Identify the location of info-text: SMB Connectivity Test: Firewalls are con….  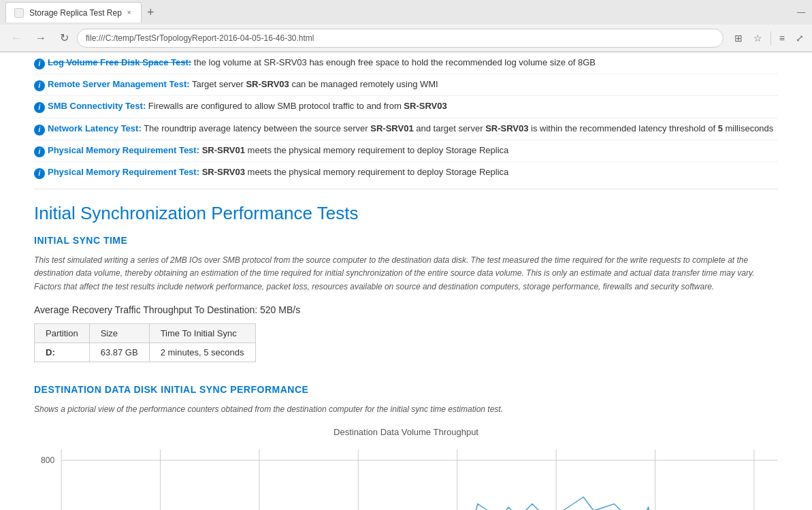
(412, 106).